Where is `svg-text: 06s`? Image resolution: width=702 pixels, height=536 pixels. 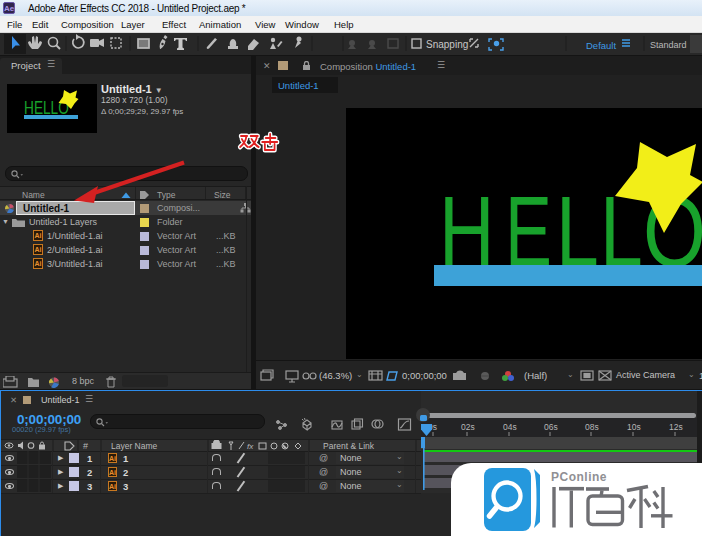
svg-text: 06s is located at coordinates (551, 427).